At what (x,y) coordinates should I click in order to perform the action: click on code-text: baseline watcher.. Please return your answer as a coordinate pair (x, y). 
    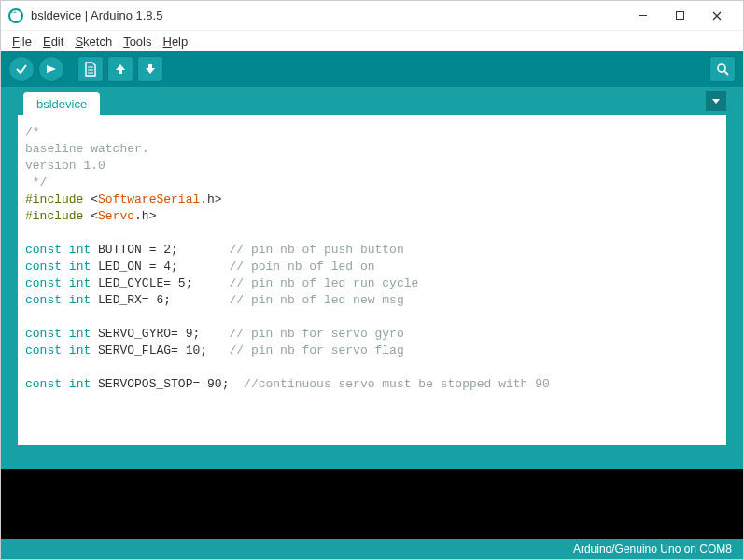
    Looking at the image, I should click on (88, 149).